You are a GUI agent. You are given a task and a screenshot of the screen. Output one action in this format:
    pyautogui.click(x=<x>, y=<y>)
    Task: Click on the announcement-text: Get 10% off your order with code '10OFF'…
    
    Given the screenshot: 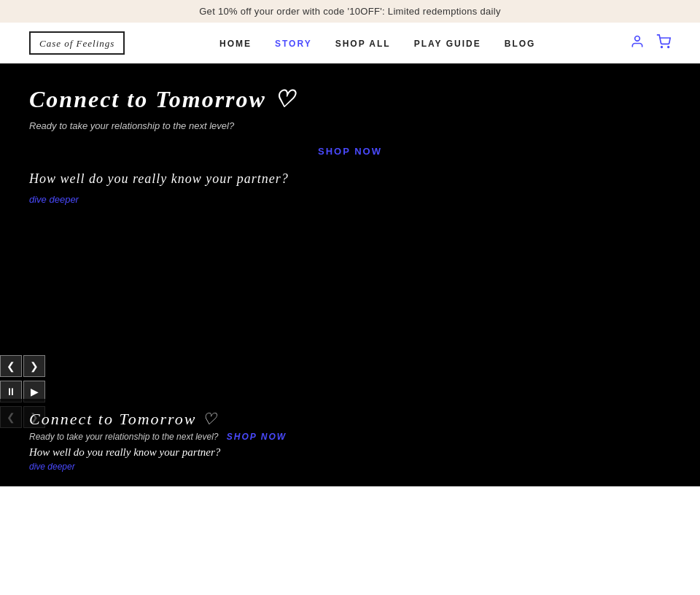 What is the action you would take?
    pyautogui.click(x=350, y=12)
    